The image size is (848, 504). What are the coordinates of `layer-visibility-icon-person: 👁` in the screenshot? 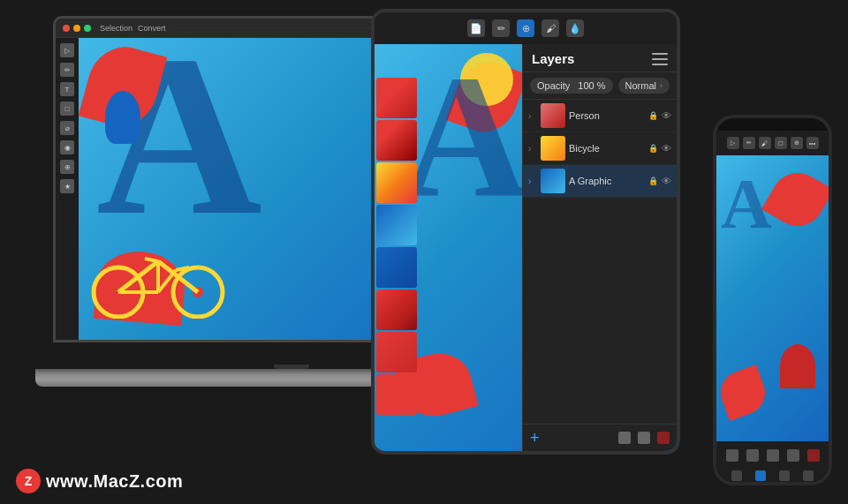 It's located at (666, 116).